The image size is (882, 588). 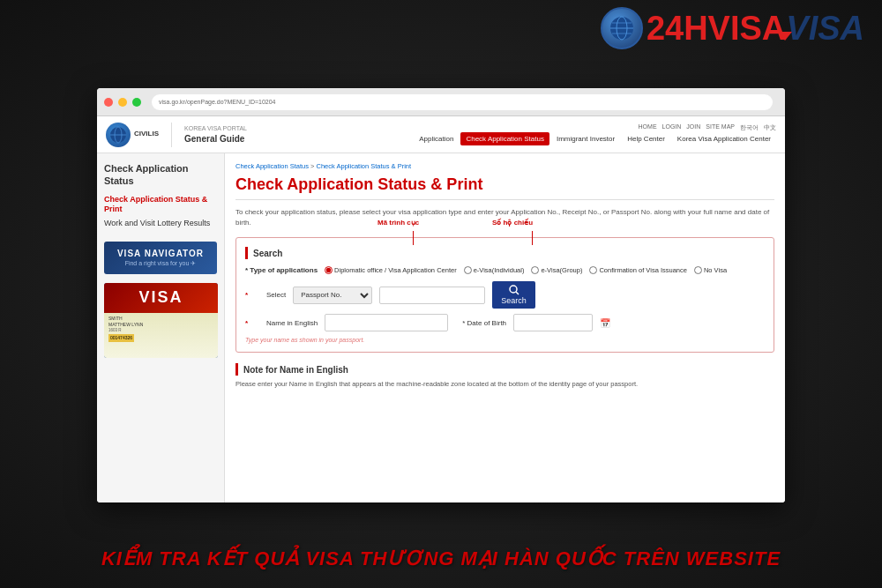 What do you see at coordinates (505, 139) in the screenshot?
I see `nav-check-status: Check Application Status` at bounding box center [505, 139].